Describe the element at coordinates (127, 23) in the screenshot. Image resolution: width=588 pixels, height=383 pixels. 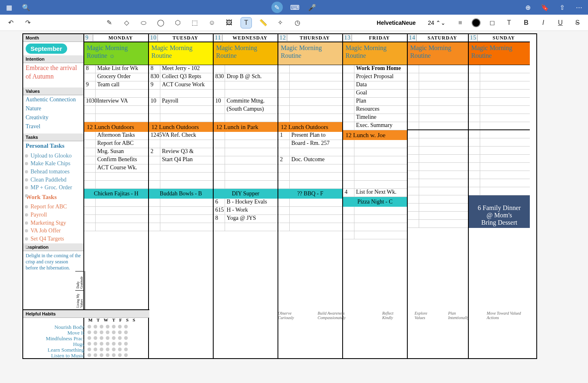
I see `eraser-icon: ◇` at that location.